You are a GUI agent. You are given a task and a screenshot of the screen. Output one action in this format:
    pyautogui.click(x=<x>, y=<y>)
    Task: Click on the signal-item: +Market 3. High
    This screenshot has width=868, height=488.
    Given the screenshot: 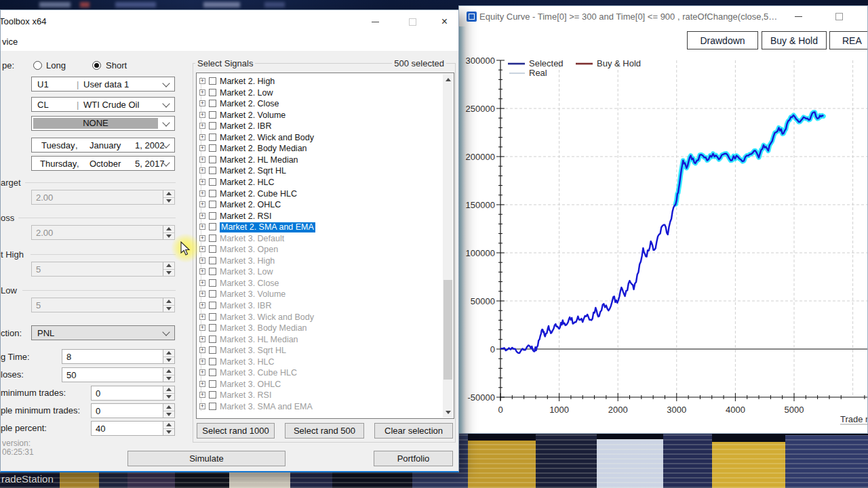 What is the action you would take?
    pyautogui.click(x=315, y=261)
    